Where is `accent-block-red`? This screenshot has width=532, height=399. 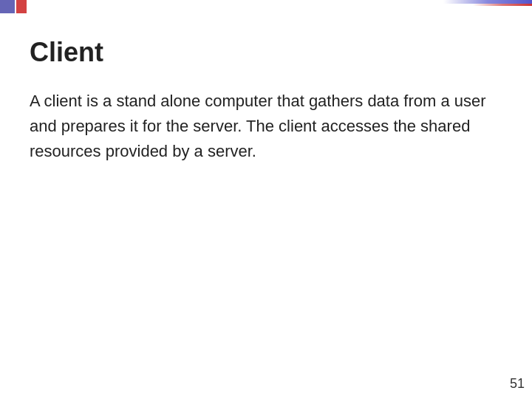 accent-block-red is located at coordinates (21, 7).